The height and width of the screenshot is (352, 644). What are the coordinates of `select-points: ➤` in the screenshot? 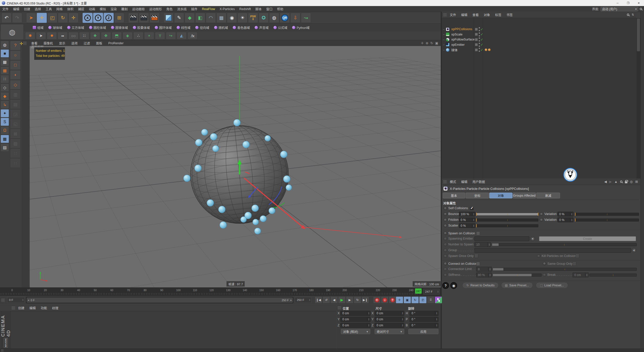 It's located at (41, 36).